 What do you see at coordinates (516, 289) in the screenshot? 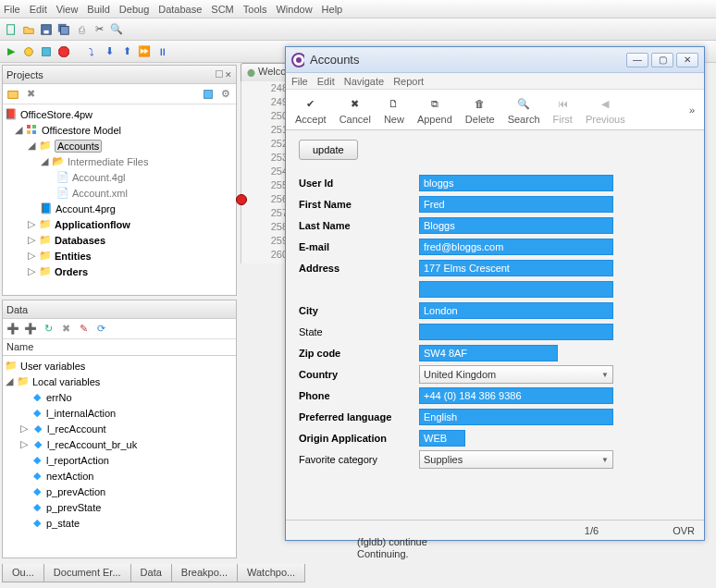
I see `field-address2` at bounding box center [516, 289].